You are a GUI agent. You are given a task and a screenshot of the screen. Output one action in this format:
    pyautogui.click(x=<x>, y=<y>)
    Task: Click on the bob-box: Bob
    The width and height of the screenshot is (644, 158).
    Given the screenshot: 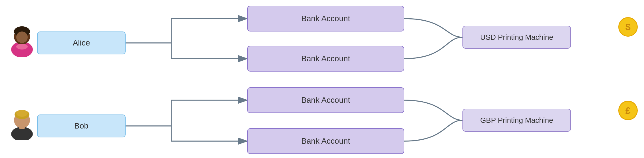 What is the action you would take?
    pyautogui.click(x=81, y=126)
    